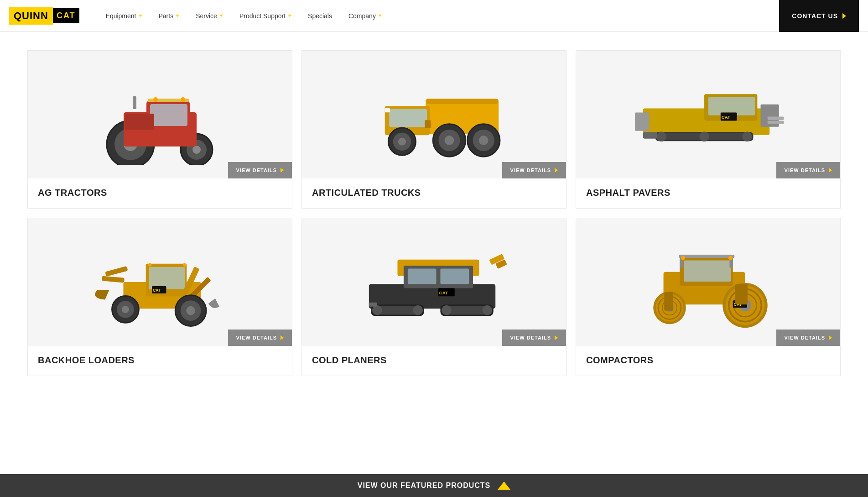 The width and height of the screenshot is (868, 497). Describe the element at coordinates (808, 170) in the screenshot. I see `view-details-asphalt-pavers: VIEW DETAILS` at that location.